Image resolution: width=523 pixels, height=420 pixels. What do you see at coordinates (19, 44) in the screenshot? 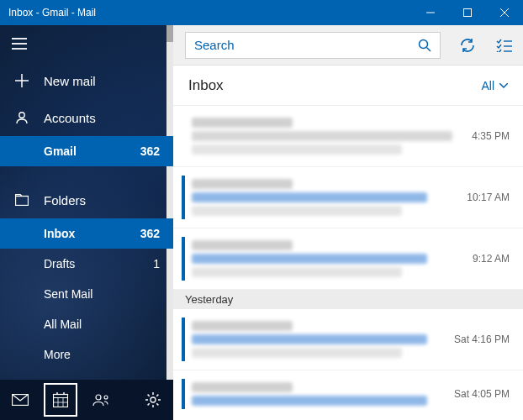
I see `hamburger-icon` at bounding box center [19, 44].